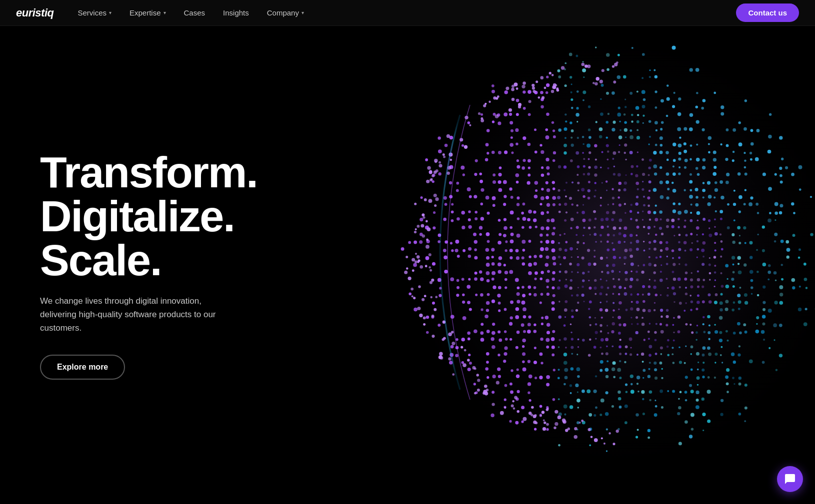  I want to click on logo: euristiq, so click(35, 13).